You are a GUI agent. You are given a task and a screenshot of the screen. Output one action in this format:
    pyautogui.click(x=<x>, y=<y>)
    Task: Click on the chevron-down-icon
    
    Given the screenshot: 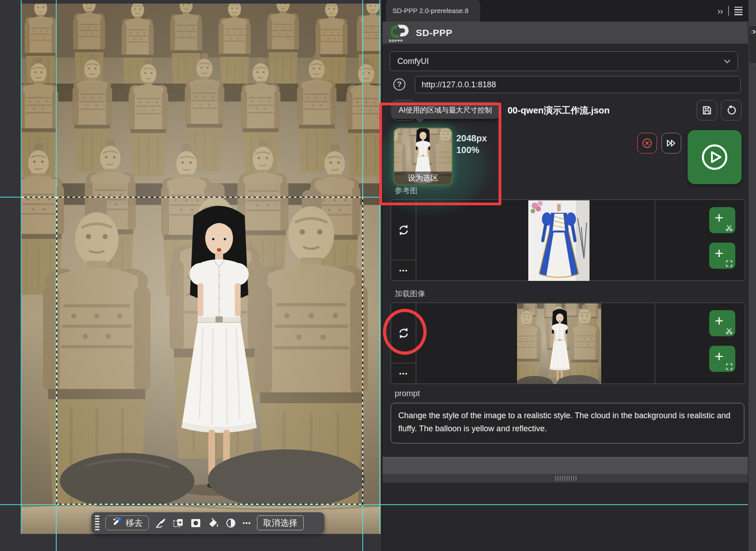 What is the action you would take?
    pyautogui.click(x=727, y=61)
    